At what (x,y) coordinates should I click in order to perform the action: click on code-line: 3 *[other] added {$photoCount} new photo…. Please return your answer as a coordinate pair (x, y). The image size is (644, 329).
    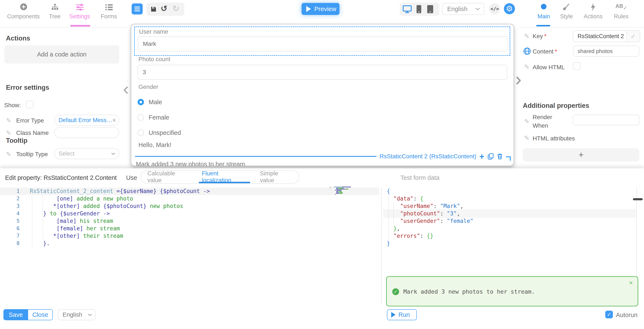
    Looking at the image, I should click on (190, 206).